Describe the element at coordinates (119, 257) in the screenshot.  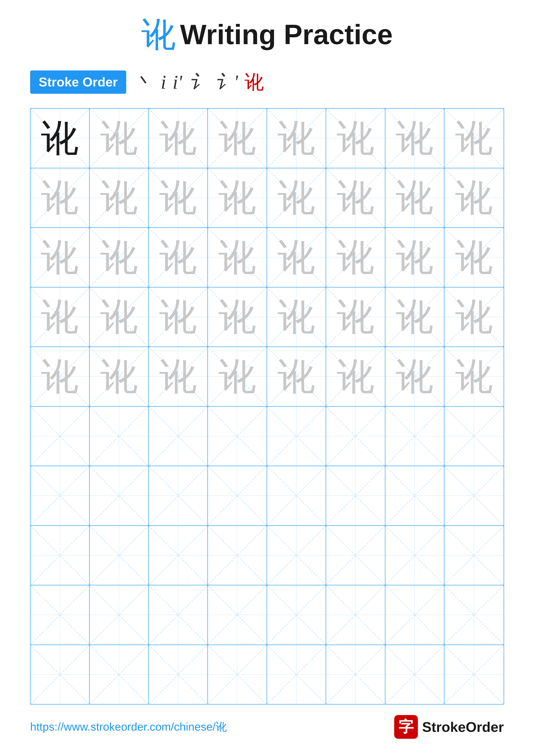
I see `grid-cell-3-2: 讹` at that location.